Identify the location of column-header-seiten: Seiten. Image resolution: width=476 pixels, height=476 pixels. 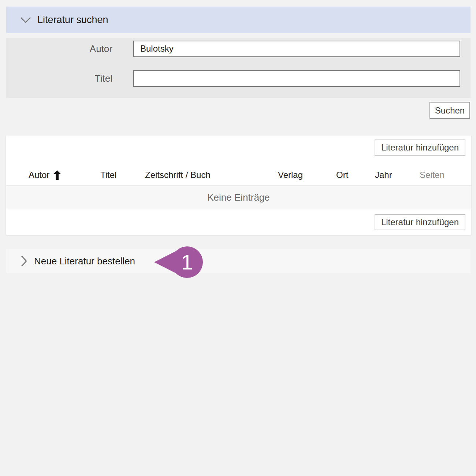
(432, 175).